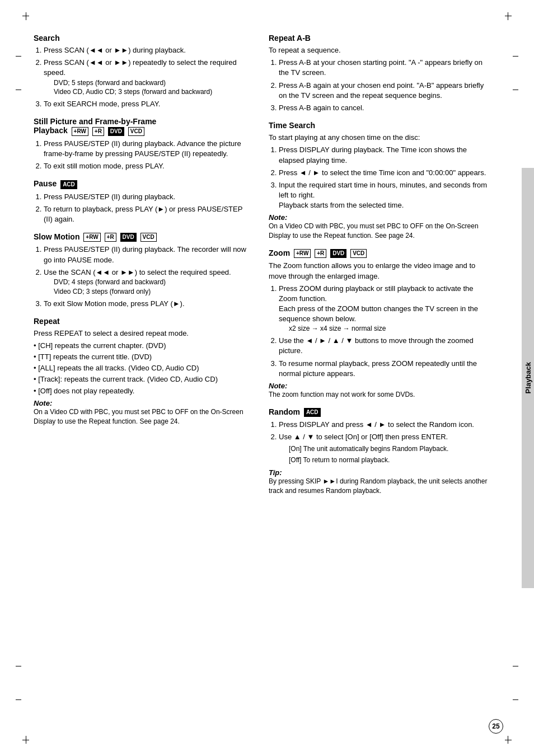  Describe the element at coordinates (379, 391) in the screenshot. I see `zoom-note: Note: The zoom function may not work for…` at that location.